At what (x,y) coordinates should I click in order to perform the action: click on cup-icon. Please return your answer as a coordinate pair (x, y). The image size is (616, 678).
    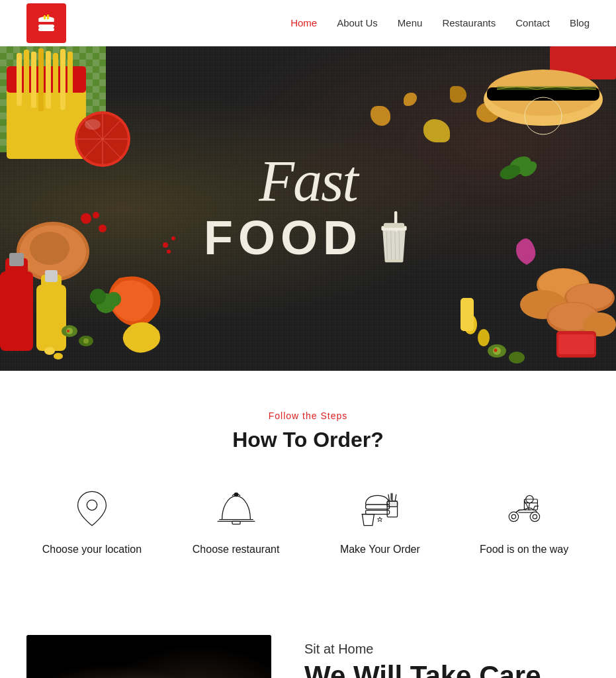
    Looking at the image, I should click on (394, 238).